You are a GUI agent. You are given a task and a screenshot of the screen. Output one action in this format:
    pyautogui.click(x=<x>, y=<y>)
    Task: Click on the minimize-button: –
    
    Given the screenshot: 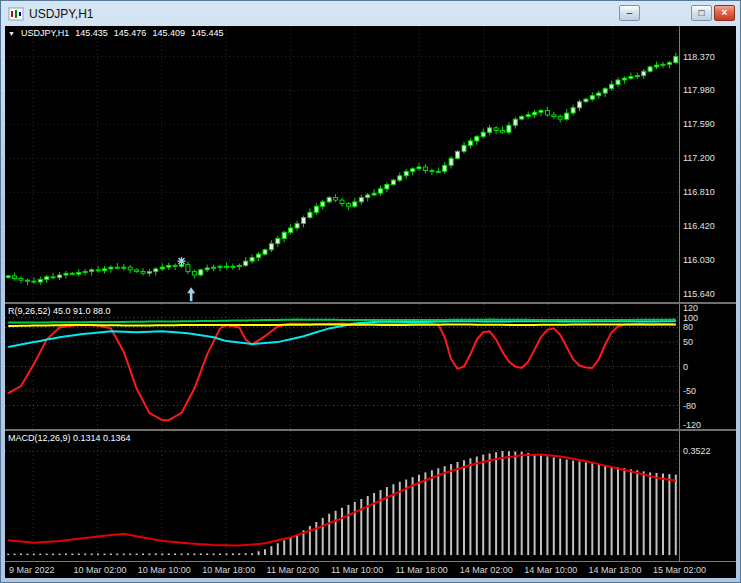 What is the action you would take?
    pyautogui.click(x=630, y=13)
    